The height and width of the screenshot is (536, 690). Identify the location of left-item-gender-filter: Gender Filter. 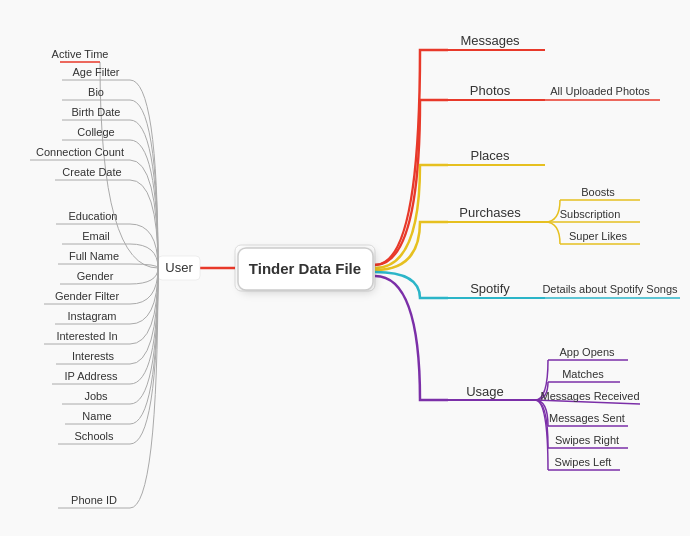
(88, 296).